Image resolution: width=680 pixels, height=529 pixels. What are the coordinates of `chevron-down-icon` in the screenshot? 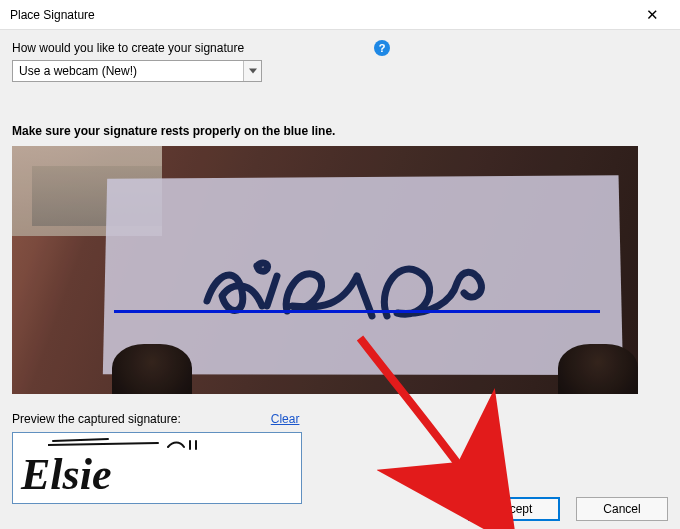 It's located at (252, 71).